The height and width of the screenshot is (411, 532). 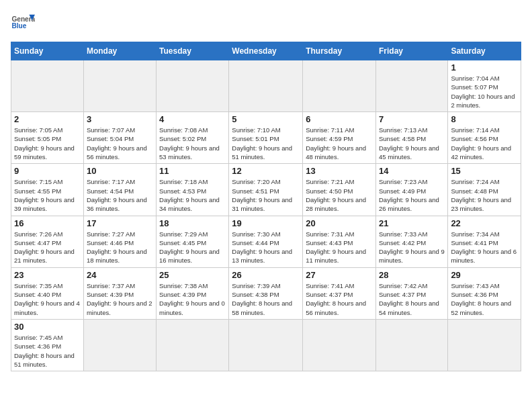 I want to click on calendar-cell: 25Sunrise: 7:38 AM Sunset: 4:39 PM Dayli…, so click(x=193, y=293).